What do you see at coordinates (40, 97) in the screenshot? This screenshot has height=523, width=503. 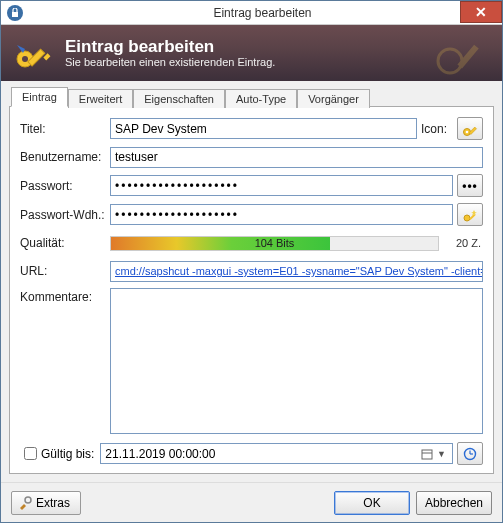 I see `tab-eintrag: Eintrag` at bounding box center [40, 97].